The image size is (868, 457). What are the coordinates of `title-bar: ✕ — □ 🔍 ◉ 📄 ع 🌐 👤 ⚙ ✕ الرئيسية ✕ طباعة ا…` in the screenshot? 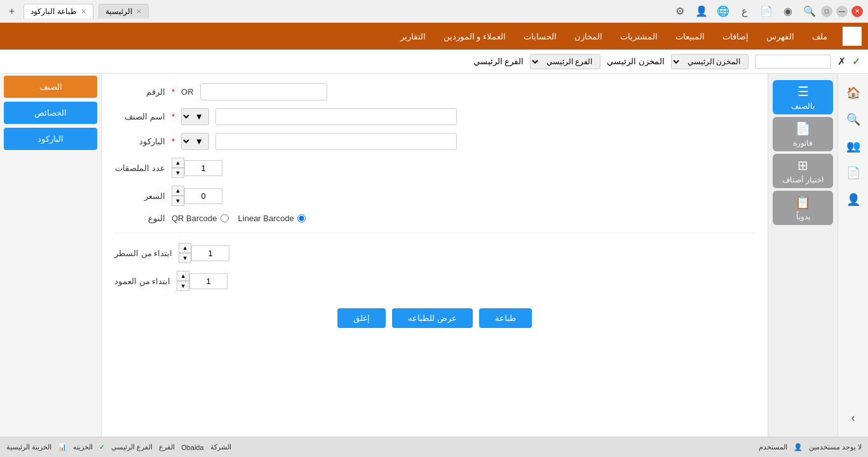 It's located at (434, 11).